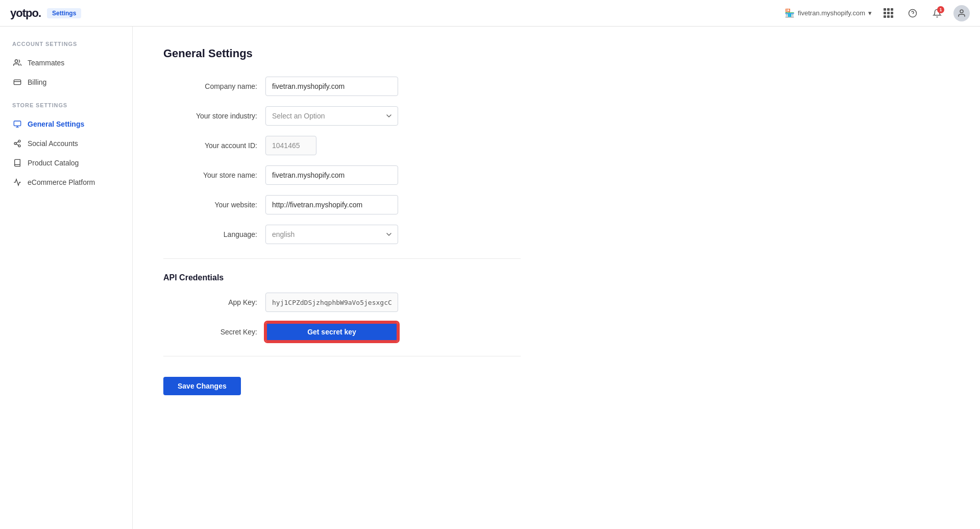 The width and height of the screenshot is (980, 529). What do you see at coordinates (490, 13) in the screenshot?
I see `topnav: yotpo. Settings 🏪 fivetran.myshopify.com…` at bounding box center [490, 13].